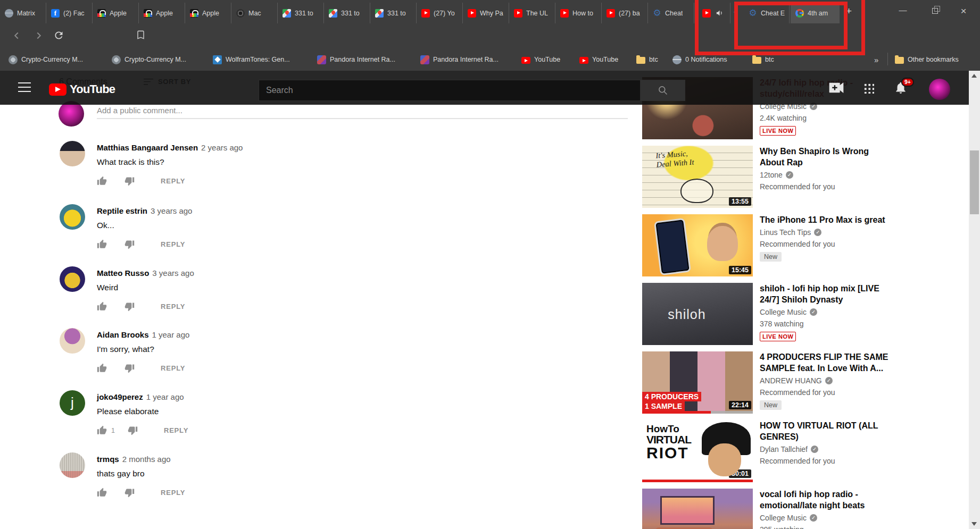  What do you see at coordinates (784, 449) in the screenshot?
I see `channel-name: Dylan Tallchief` at bounding box center [784, 449].